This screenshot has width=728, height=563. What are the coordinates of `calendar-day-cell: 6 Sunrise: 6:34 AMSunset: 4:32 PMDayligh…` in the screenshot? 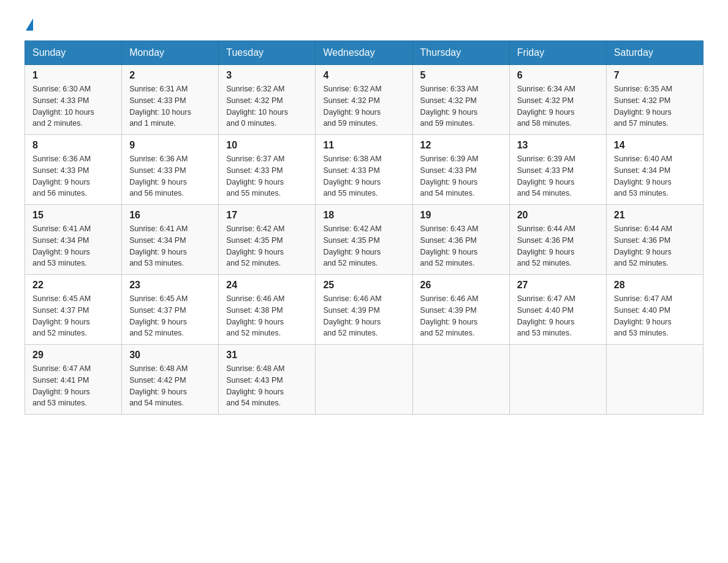 It's located at (558, 100).